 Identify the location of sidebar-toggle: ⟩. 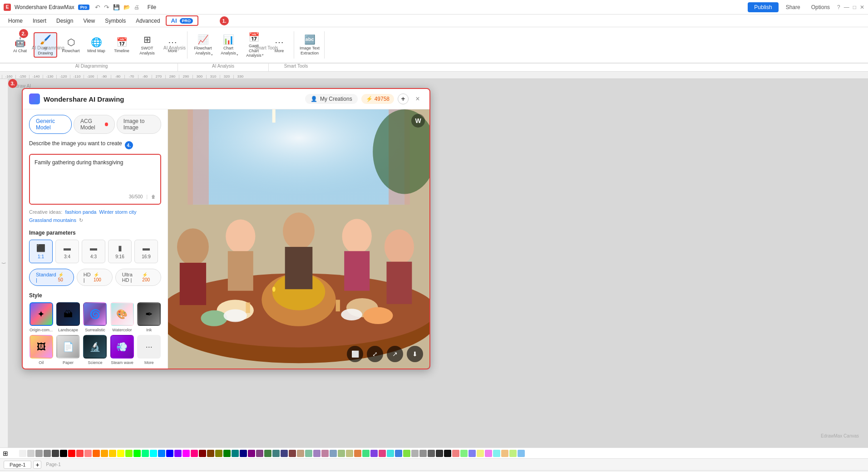
(4, 263).